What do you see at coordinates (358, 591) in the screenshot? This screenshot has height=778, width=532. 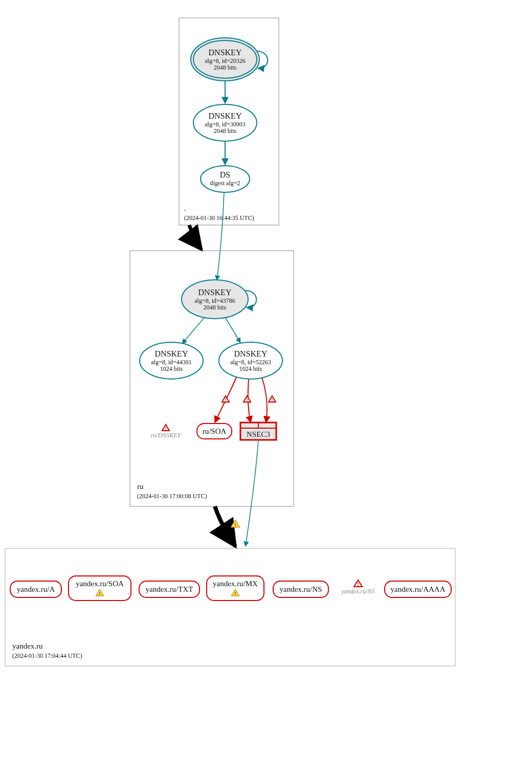 I see `node-yandex-ns-missing: yandex.ru/NS` at bounding box center [358, 591].